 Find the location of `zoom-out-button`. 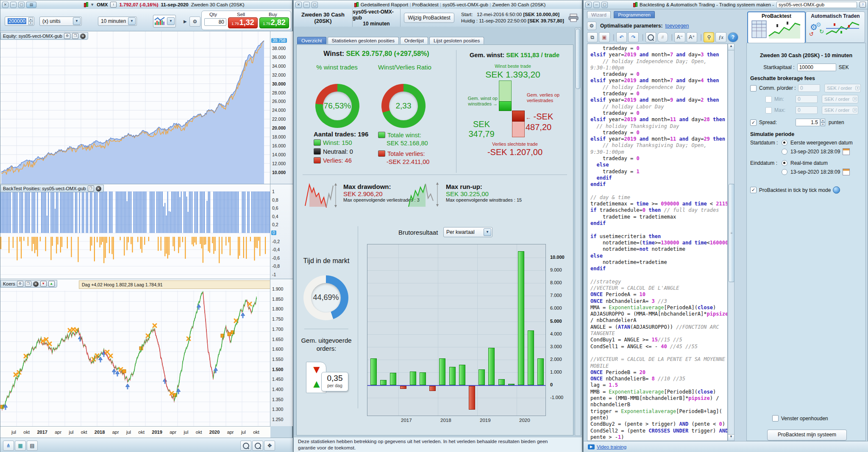

zoom-out-button is located at coordinates (246, 446).